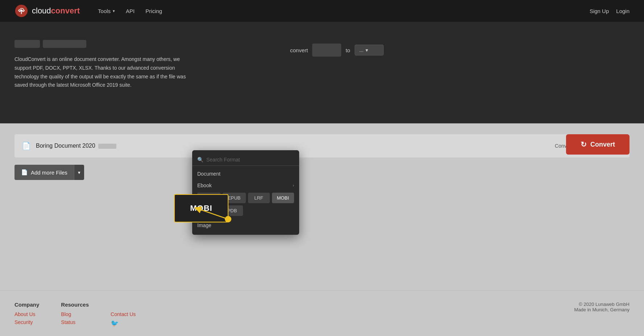 The width and height of the screenshot is (644, 336). Describe the element at coordinates (295, 146) in the screenshot. I see `file-name: Boring Document 2020` at that location.